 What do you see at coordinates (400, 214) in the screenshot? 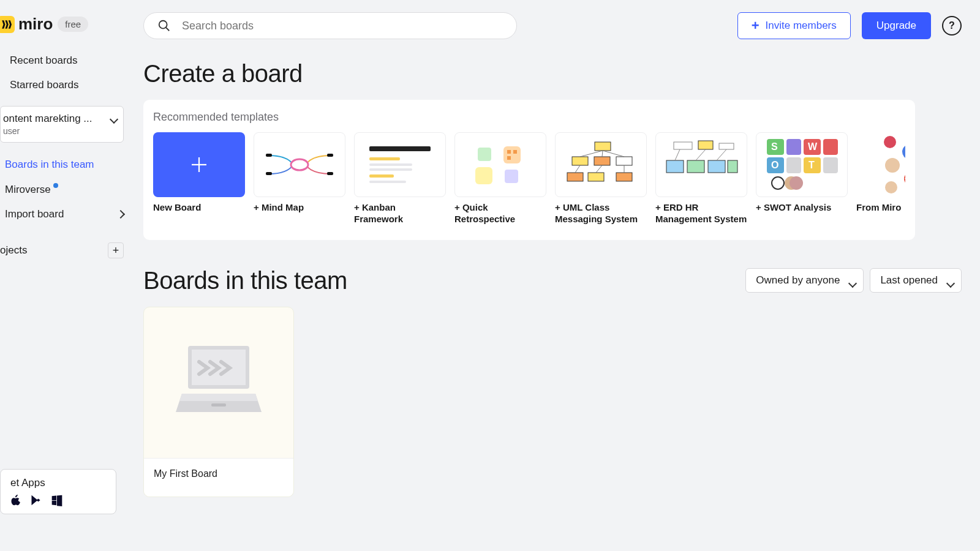
I see `template-label: + Kanban Framework` at bounding box center [400, 214].